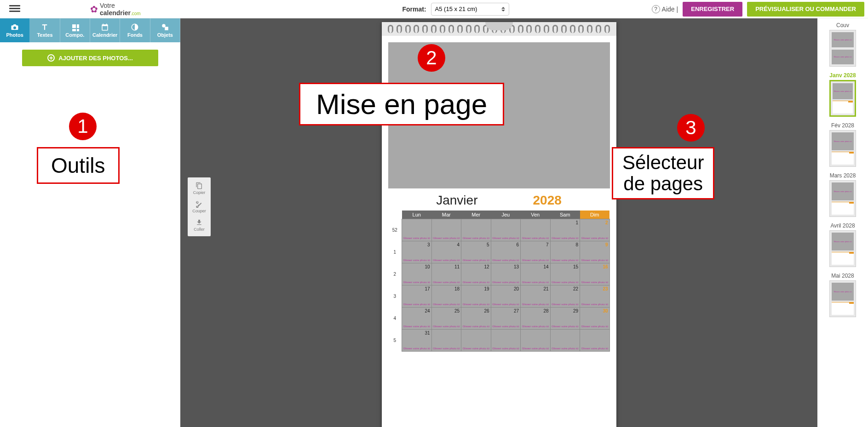 The image size is (868, 427). What do you see at coordinates (75, 30) in the screenshot?
I see `tab-compo: Compo.` at bounding box center [75, 30].